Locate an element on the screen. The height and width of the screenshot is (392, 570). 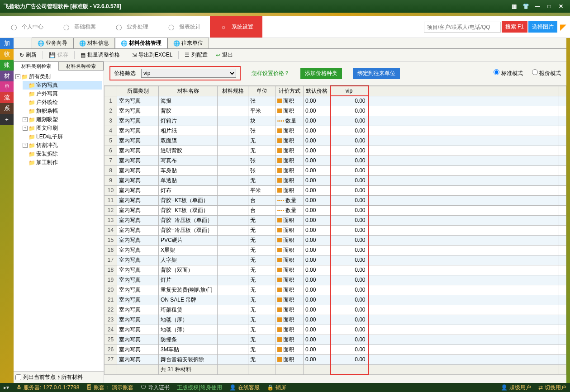
col-rownum is located at coordinates (111, 91).